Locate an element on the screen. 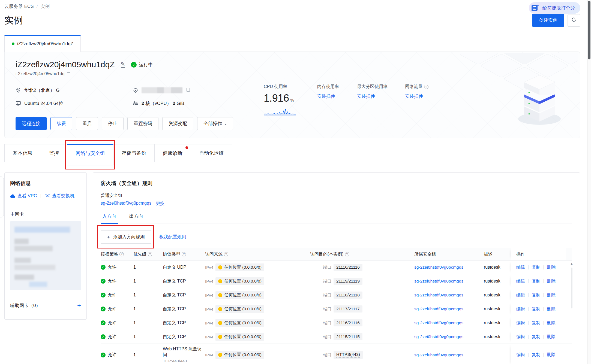  tab-storage-backup: 存储与备份 is located at coordinates (134, 153).